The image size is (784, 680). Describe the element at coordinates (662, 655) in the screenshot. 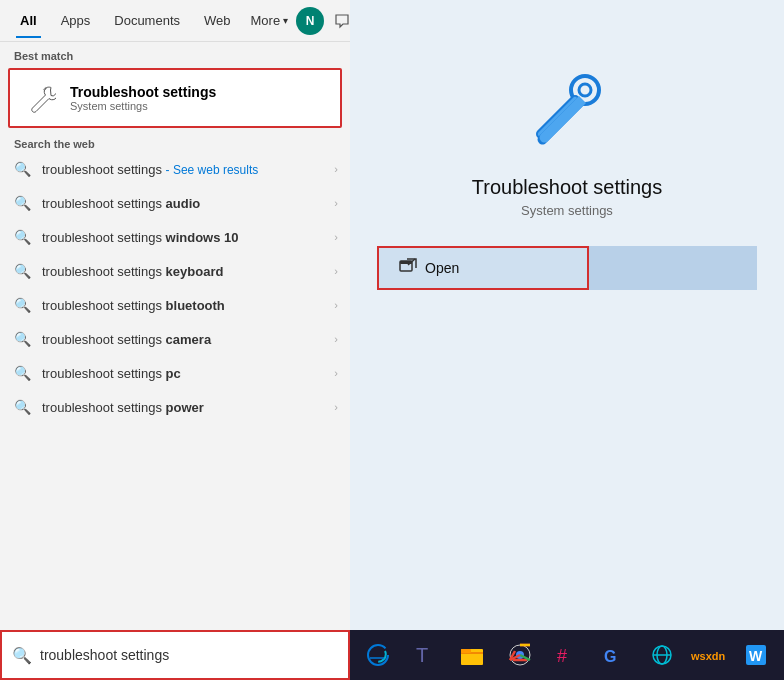

I see `taskbar-item-network` at that location.